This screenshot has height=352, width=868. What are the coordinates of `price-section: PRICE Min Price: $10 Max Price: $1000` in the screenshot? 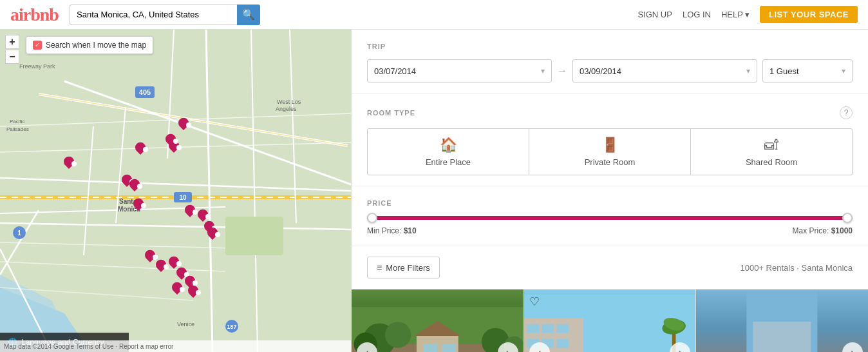 It's located at (610, 217).